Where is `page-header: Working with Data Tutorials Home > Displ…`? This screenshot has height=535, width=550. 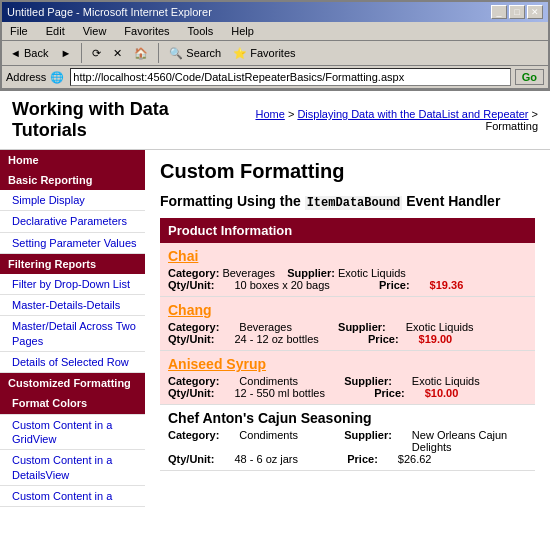 page-header: Working with Data Tutorials Home > Displ… is located at coordinates (275, 120).